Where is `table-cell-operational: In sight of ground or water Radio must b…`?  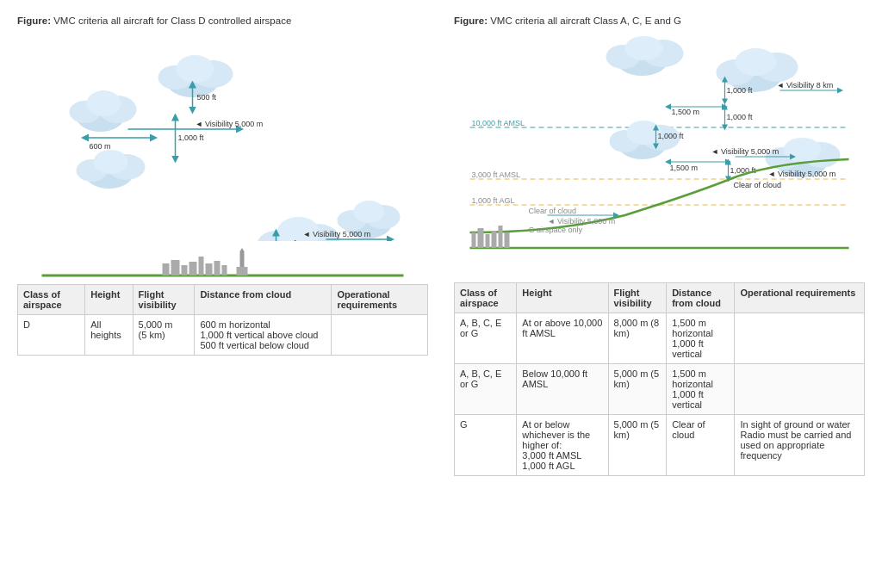
table-cell-operational: In sight of ground or water Radio must b… is located at coordinates (799, 446).